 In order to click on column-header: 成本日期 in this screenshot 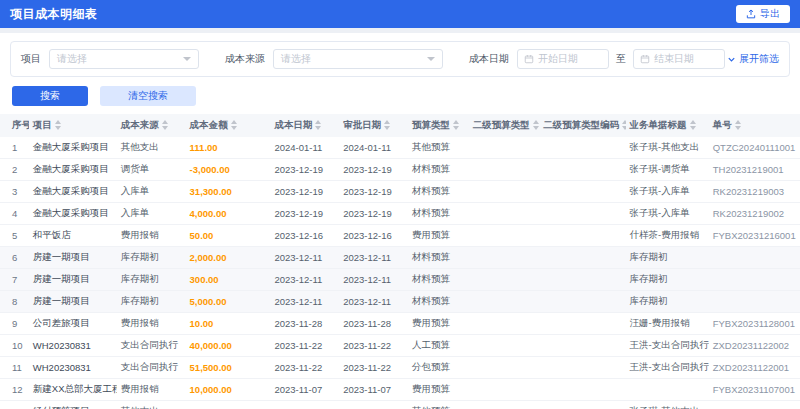, I will do `click(304, 126)`.